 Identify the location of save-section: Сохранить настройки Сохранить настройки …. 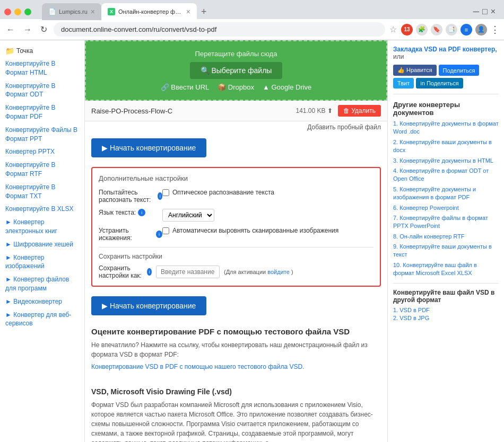
(236, 263).